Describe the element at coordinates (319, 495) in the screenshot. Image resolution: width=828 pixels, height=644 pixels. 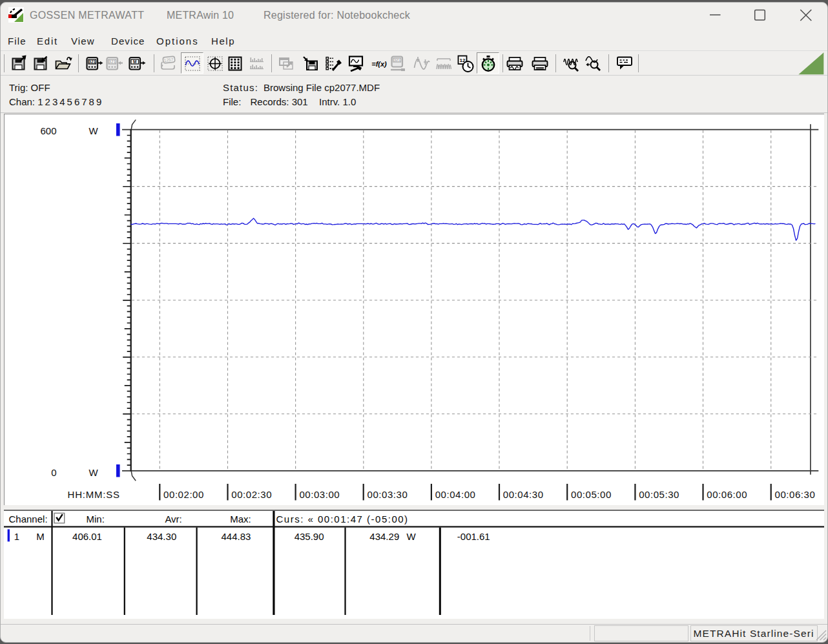
I see `svg-text: 00:03:00` at that location.